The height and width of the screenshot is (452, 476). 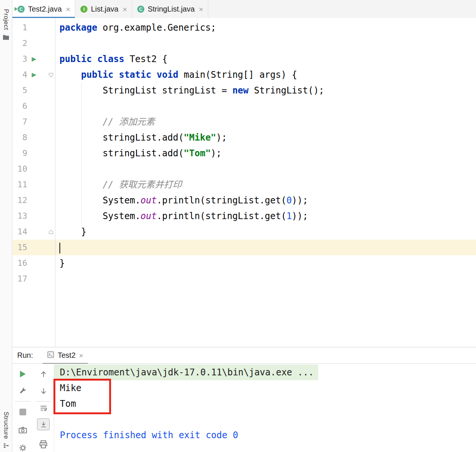 What do you see at coordinates (244, 106) in the screenshot?
I see `code-line: 6` at bounding box center [244, 106].